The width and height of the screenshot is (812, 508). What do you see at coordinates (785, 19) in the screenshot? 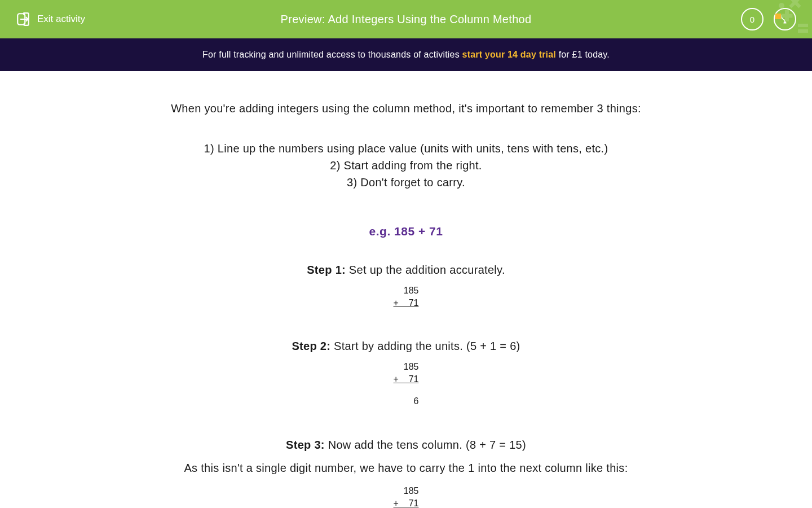
I see `trophy-button` at bounding box center [785, 19].